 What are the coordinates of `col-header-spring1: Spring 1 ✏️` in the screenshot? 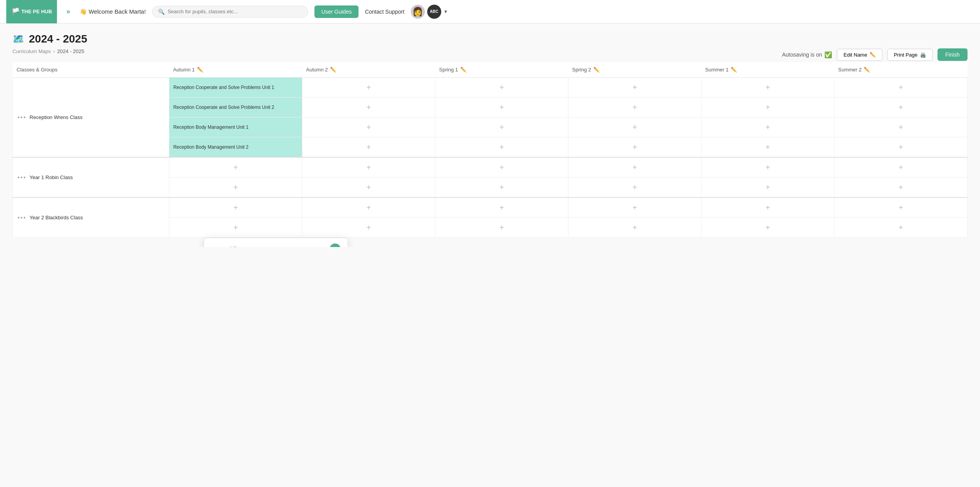 It's located at (502, 70).